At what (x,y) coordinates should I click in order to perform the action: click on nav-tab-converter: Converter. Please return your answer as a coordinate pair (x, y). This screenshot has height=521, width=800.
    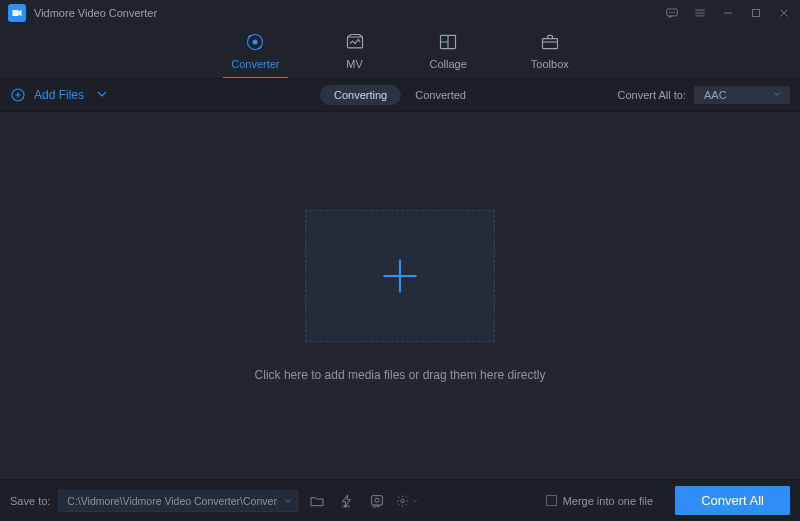
    Looking at the image, I should click on (255, 55).